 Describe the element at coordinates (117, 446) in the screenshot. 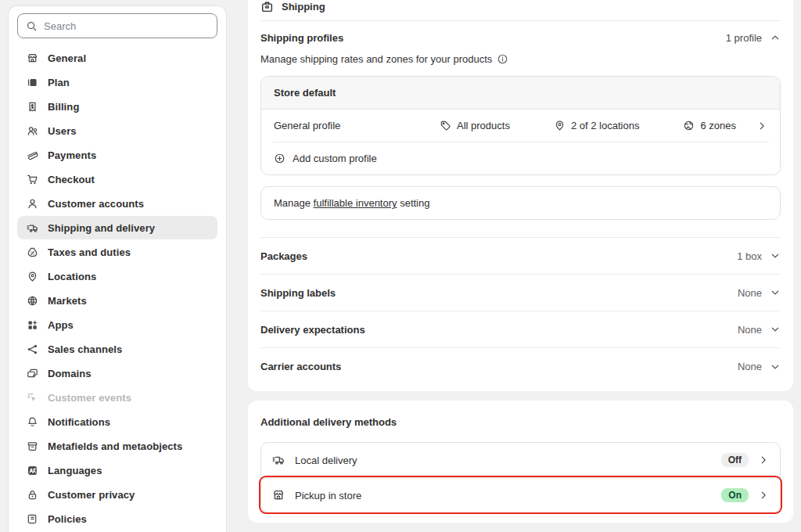

I see `sidebar-item-metafields: Metafields and metaobjects` at that location.